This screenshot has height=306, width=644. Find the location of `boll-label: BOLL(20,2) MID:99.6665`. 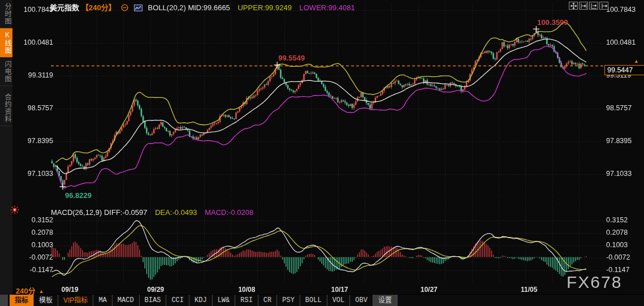

boll-label: BOLL(20,2) MID:99.6665 is located at coordinates (189, 8).